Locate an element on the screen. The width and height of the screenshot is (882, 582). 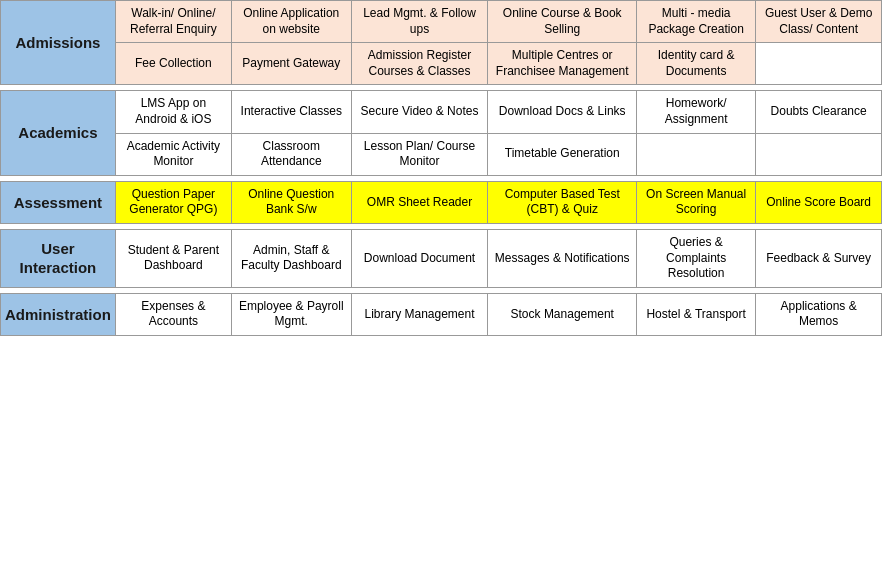
cell-admissions-r1-c2: Admission Register Courses & Classes is located at coordinates (420, 64).